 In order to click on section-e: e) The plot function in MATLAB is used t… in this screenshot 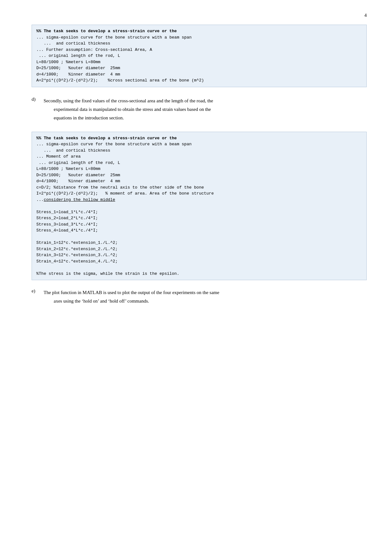, I will do `click(199, 297)`.